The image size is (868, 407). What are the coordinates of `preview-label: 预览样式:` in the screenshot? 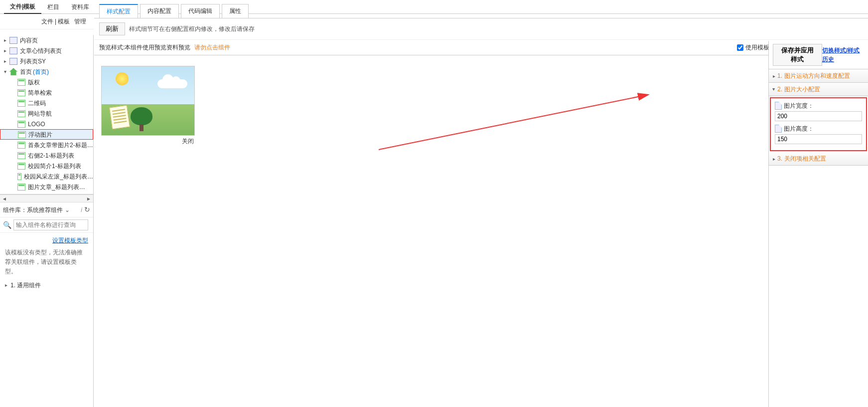 It's located at (112, 47).